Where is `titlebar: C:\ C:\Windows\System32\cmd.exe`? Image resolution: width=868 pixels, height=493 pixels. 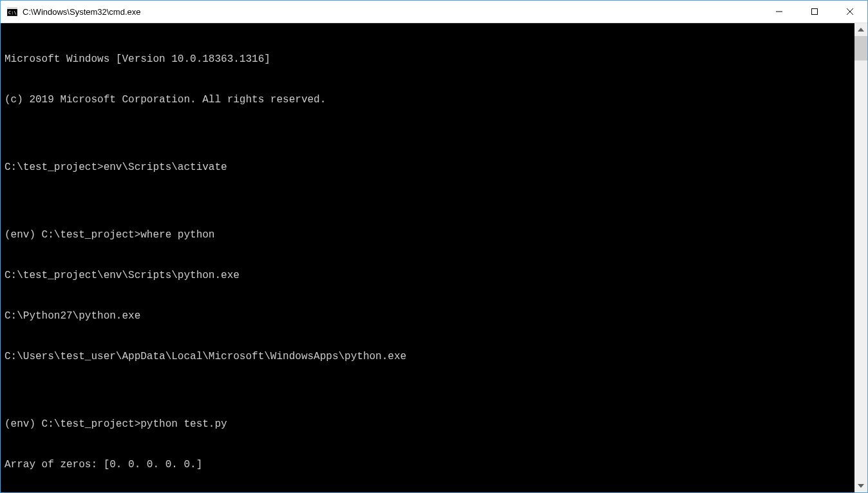
titlebar: C:\ C:\Windows\System32\cmd.exe is located at coordinates (434, 12).